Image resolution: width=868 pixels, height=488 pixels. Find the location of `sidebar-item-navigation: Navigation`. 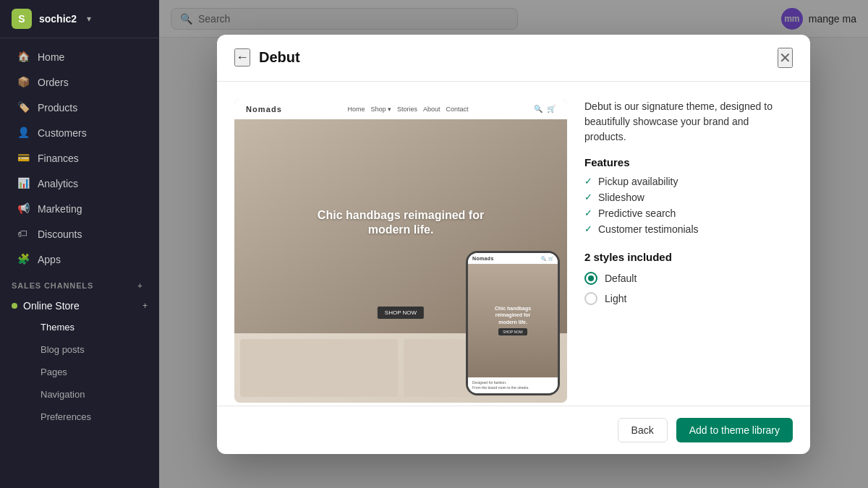

sidebar-item-navigation: Navigation is located at coordinates (91, 395).